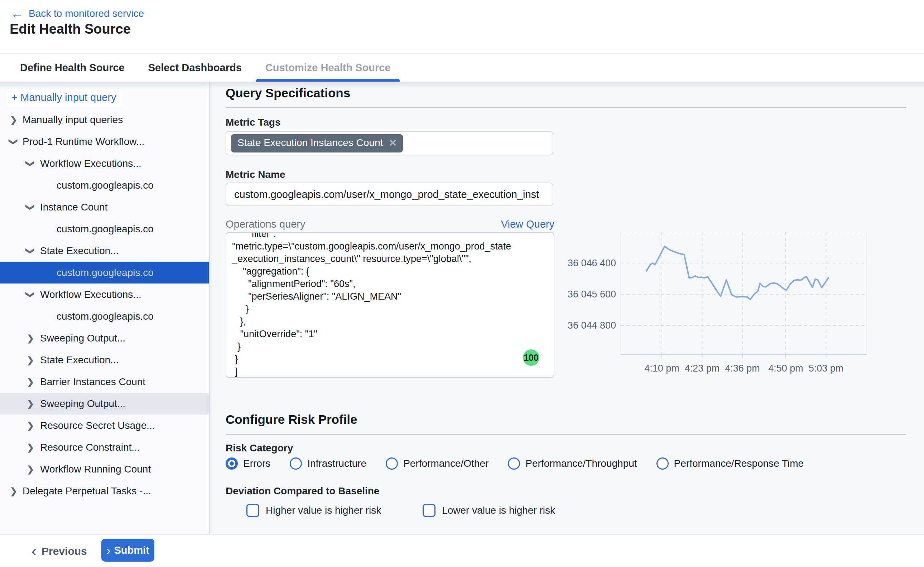  Describe the element at coordinates (291, 420) in the screenshot. I see `configure-risk-profile-title: Configure Risk Profile` at that location.